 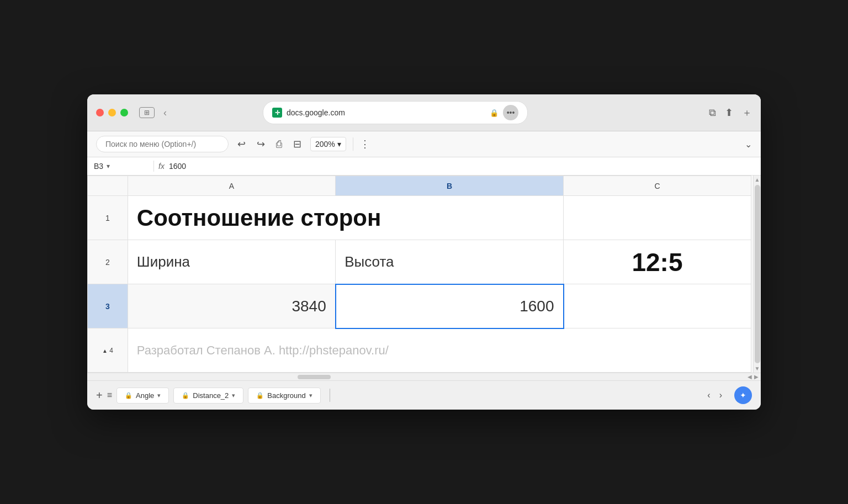 I want to click on minimize-button, so click(x=112, y=113).